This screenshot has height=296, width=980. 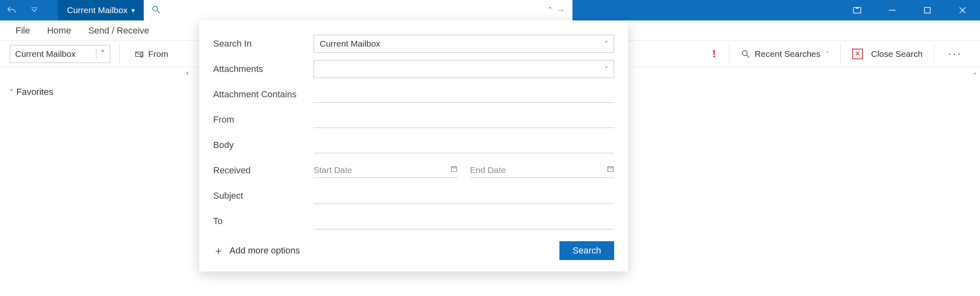 I want to click on undo-icon, so click(x=11, y=10).